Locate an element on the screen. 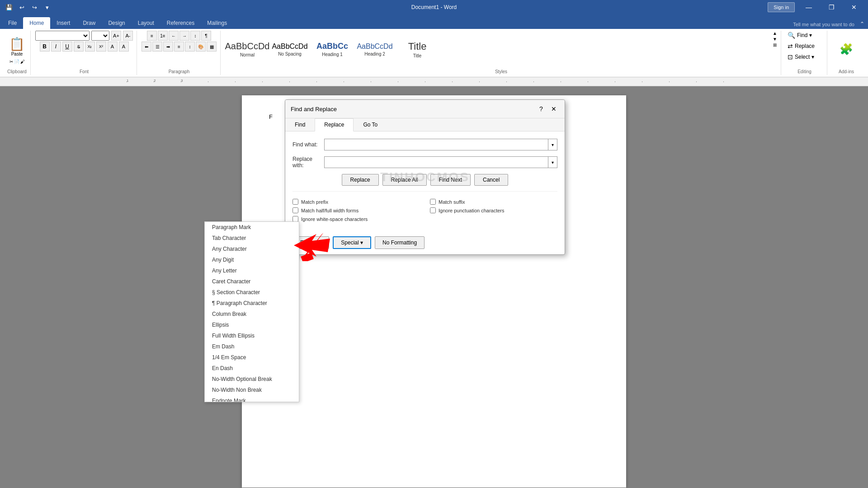  tab-home: Home is located at coordinates (37, 23).